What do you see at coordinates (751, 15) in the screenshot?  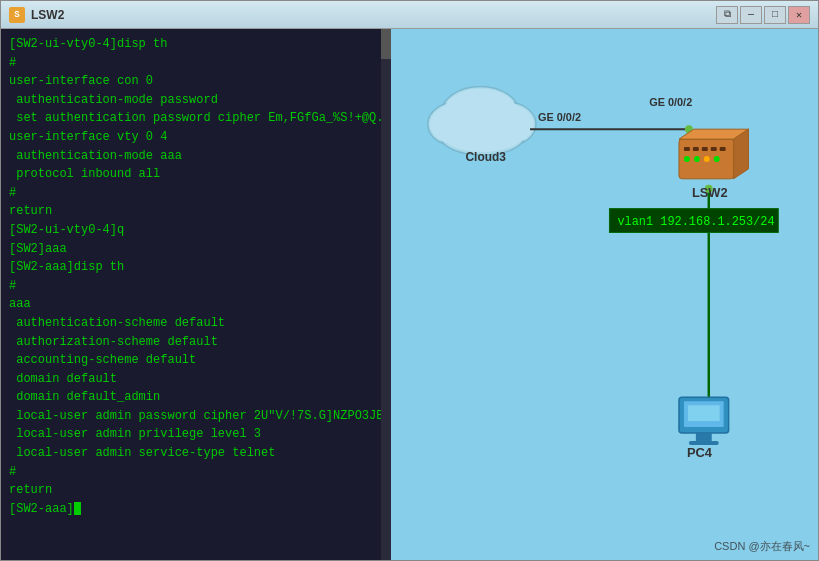 I see `minimize-button: —` at bounding box center [751, 15].